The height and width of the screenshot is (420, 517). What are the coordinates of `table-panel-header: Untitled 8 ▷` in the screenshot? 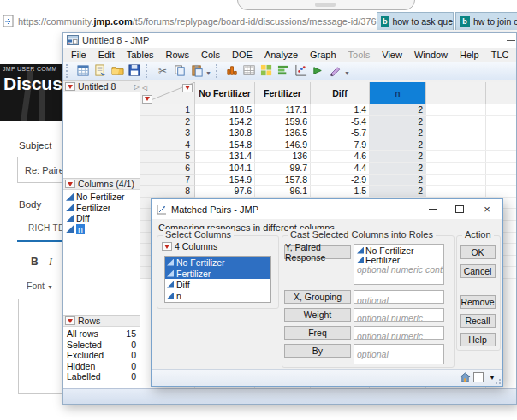 It's located at (101, 86).